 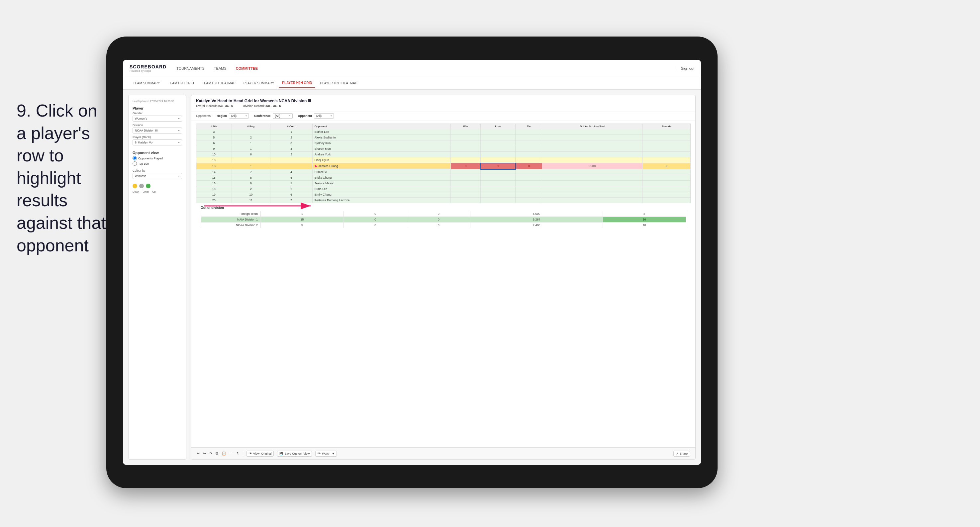 I want to click on gender-dropdown: Women's, so click(x=158, y=119).